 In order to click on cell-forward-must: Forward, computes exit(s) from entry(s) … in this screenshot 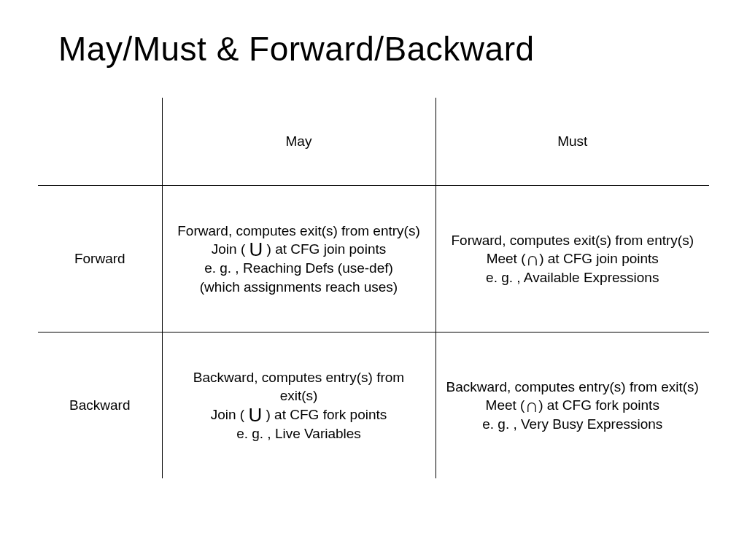, I will do `click(572, 260)`.